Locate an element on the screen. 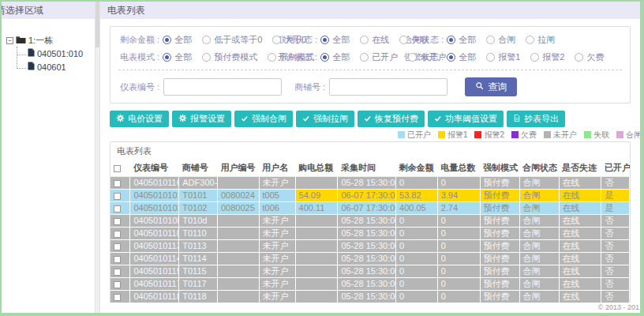  table-cell: 是 is located at coordinates (616, 209).